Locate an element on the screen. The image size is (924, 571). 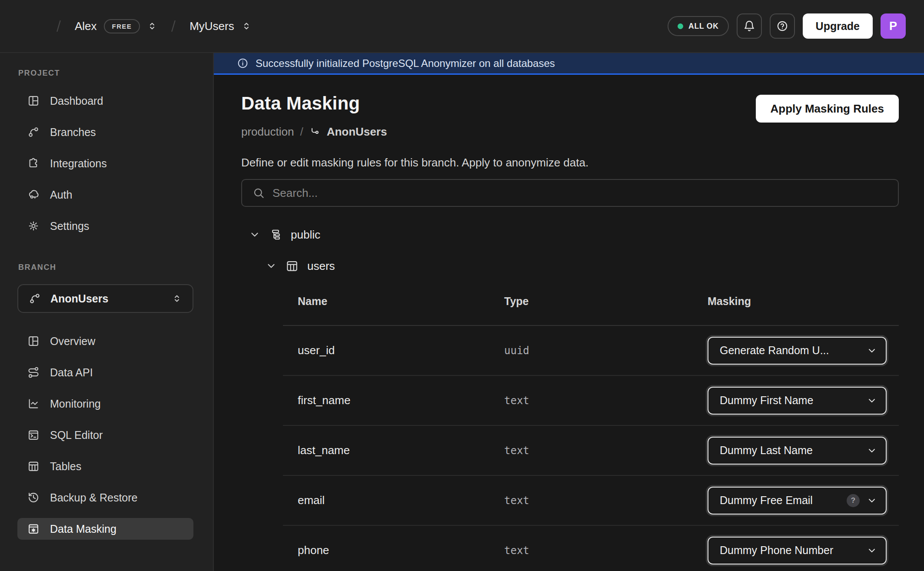
column-header-type: Type is located at coordinates (606, 302).